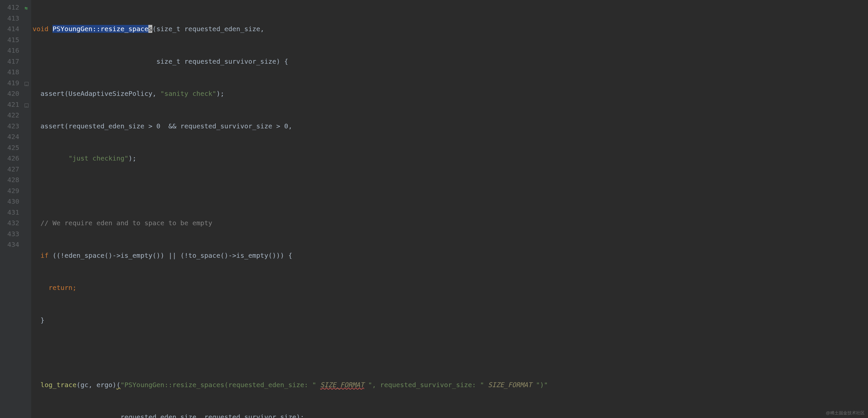  I want to click on code-text: requested_eden_size, requested_survivor_…, so click(168, 416).